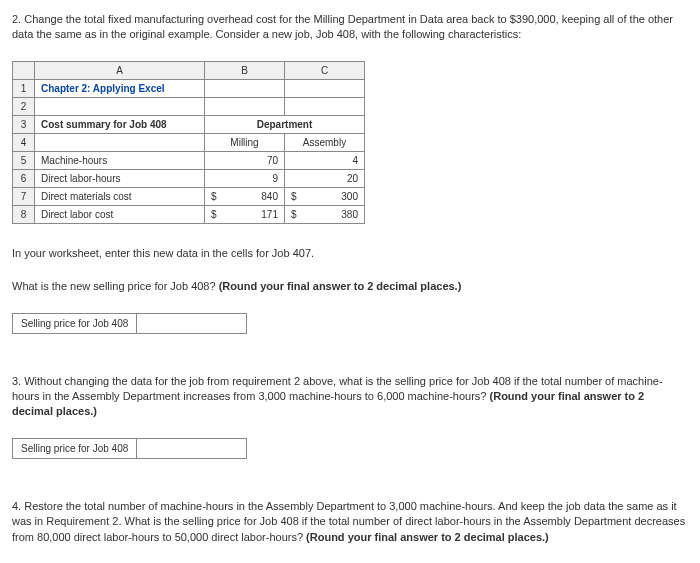 Image resolution: width=700 pixels, height=563 pixels. Describe the element at coordinates (350, 448) in the screenshot. I see `q3-answer-row: Selling price for Job 408` at that location.